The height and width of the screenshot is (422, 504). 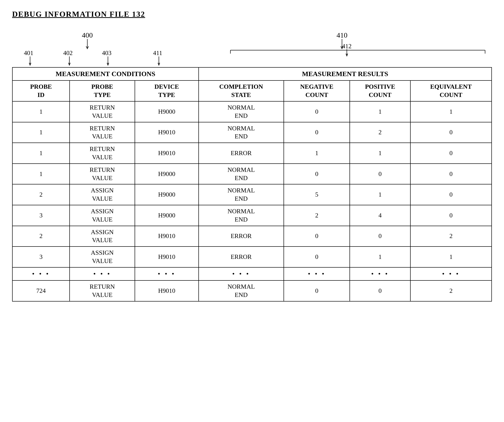 What do you see at coordinates (252, 153) in the screenshot?
I see `table-row: 1RETURNVALUEH9010ERROR110` at bounding box center [252, 153].